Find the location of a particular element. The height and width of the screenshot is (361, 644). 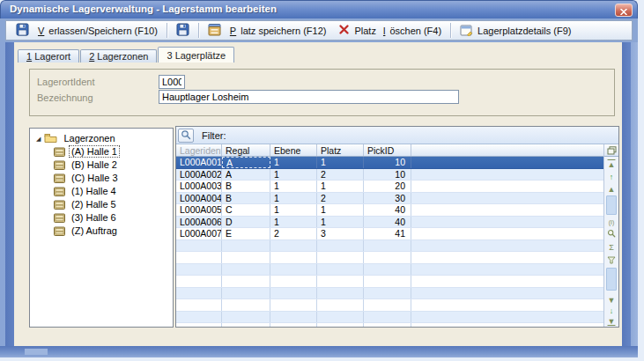

toolbar-zone: Verlassen/Speichern (F10) Platz speicher… is located at coordinates (319, 30).